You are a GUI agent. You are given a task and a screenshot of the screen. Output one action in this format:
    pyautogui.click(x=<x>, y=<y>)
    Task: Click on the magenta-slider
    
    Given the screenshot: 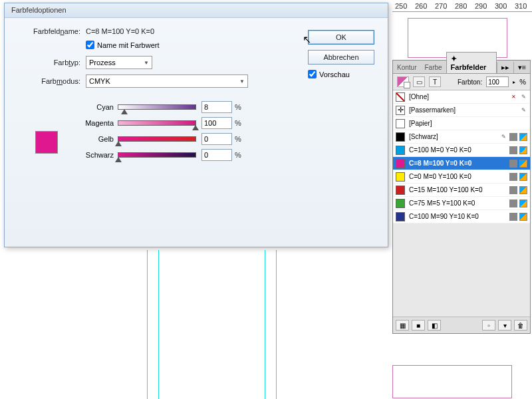 What is the action you would take?
    pyautogui.click(x=157, y=123)
    